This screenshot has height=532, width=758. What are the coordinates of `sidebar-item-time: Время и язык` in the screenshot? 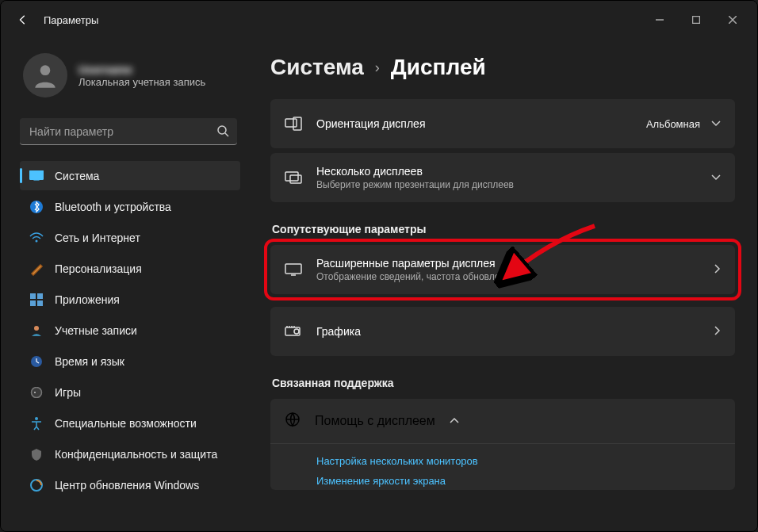 It's located at (130, 362).